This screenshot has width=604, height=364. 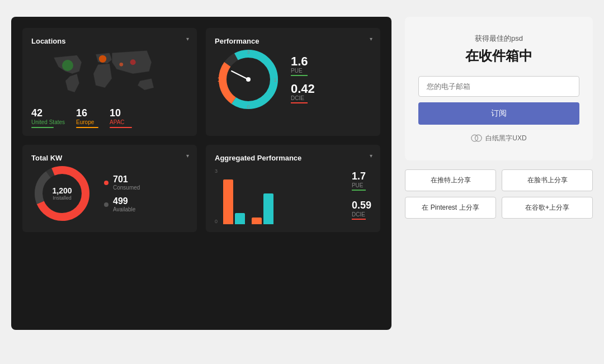 What do you see at coordinates (303, 89) in the screenshot?
I see `dcie-value: 0.42` at bounding box center [303, 89].